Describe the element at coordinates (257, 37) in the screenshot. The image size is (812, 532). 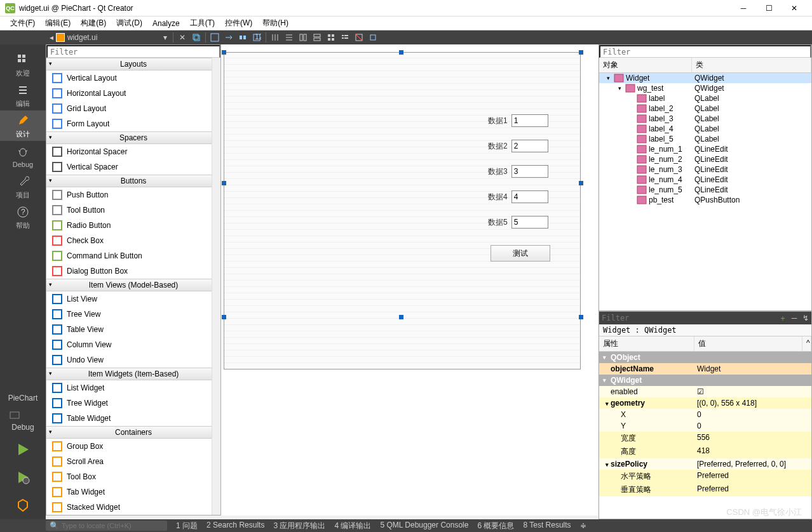
I see `edit-tabs-icon: 12` at that location.